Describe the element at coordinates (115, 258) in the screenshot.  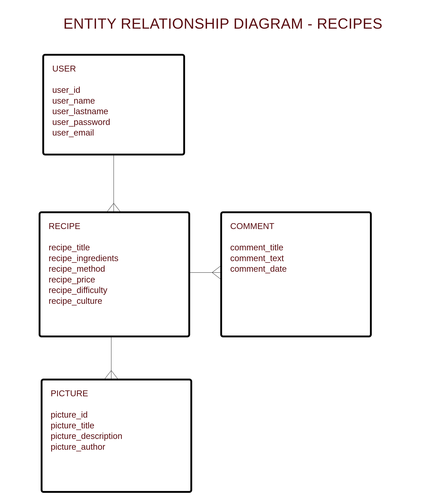
I see `entity-recipe-field: recipe_ingredients` at that location.